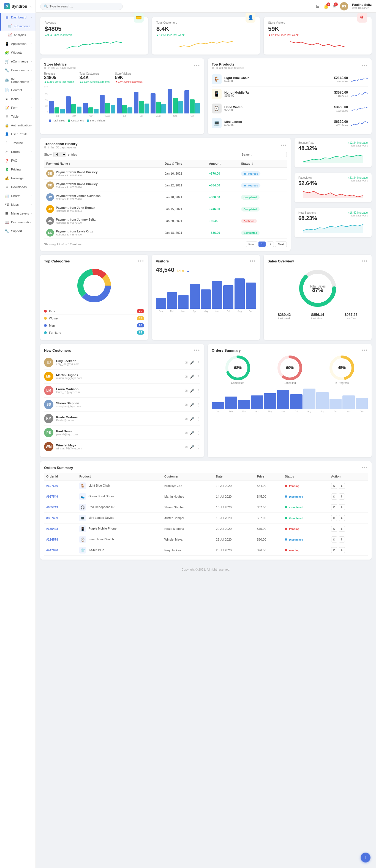 The width and height of the screenshot is (376, 868). What do you see at coordinates (18, 205) in the screenshot?
I see `sidebar-item-maps: 🗺 Maps ›` at bounding box center [18, 205].